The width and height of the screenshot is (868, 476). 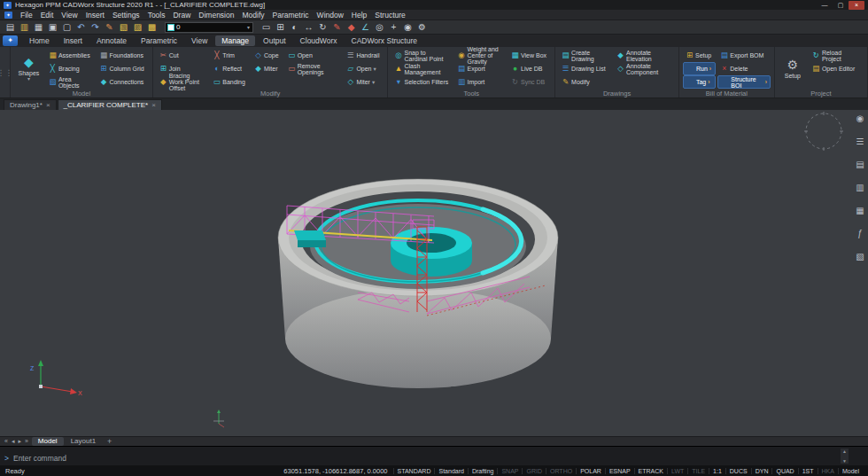 What do you see at coordinates (280, 27) in the screenshot?
I see `qat-icon: ⊞` at bounding box center [280, 27].